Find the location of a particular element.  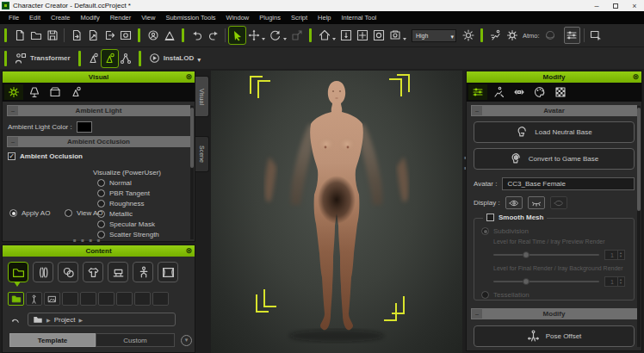

tab-template: Template is located at coordinates (53, 340).